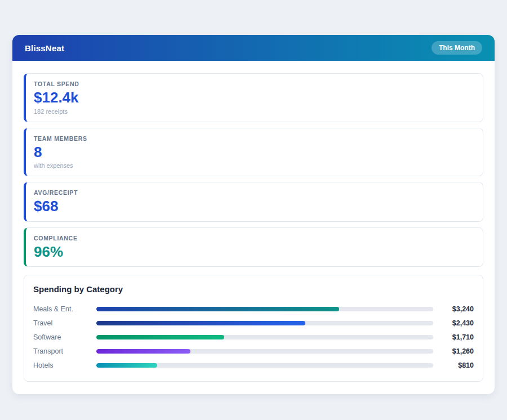 This screenshot has height=420, width=507. What do you see at coordinates (254, 337) in the screenshot?
I see `category-row-software: Software $1,710` at bounding box center [254, 337].